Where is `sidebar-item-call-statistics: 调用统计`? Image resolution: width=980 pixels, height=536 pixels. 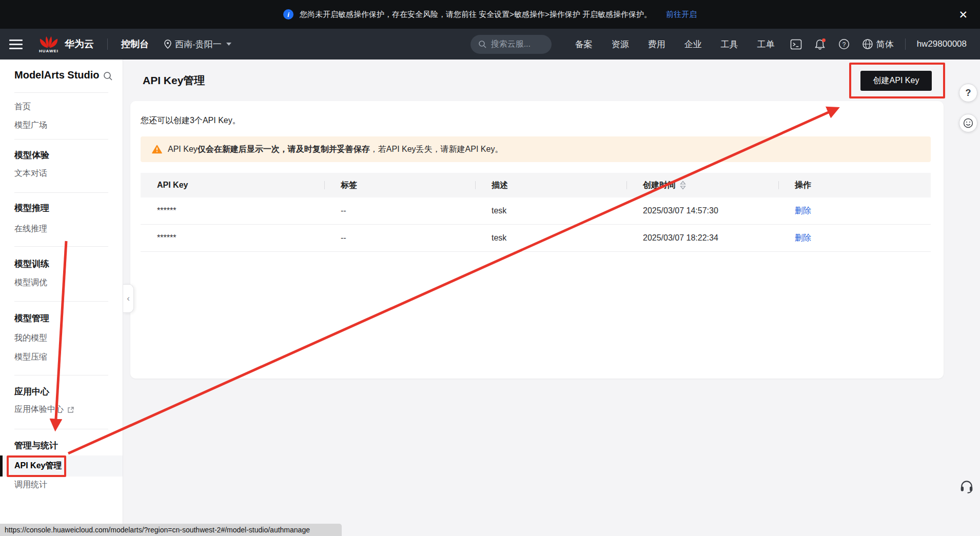 sidebar-item-call-statistics: 调用统计 is located at coordinates (31, 485).